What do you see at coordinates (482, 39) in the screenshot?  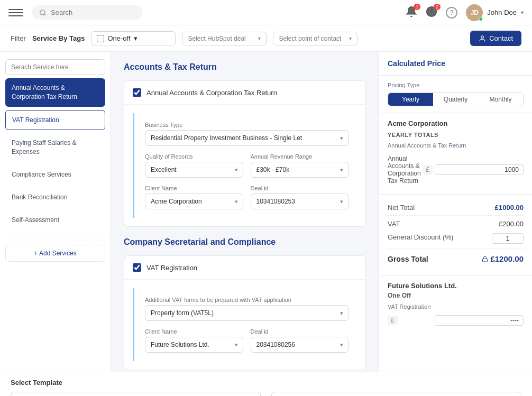 I see `contact-icon` at bounding box center [482, 39].